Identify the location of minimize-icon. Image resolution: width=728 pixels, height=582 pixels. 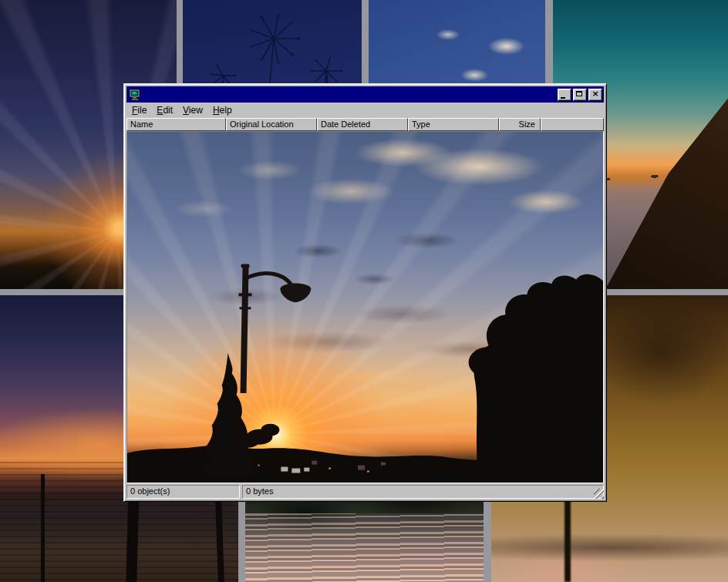
(563, 98).